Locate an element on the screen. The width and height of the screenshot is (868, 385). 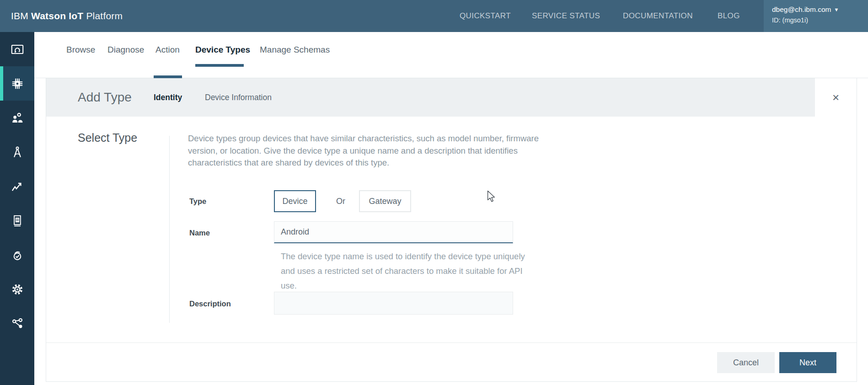
section-divider is located at coordinates (169, 230).